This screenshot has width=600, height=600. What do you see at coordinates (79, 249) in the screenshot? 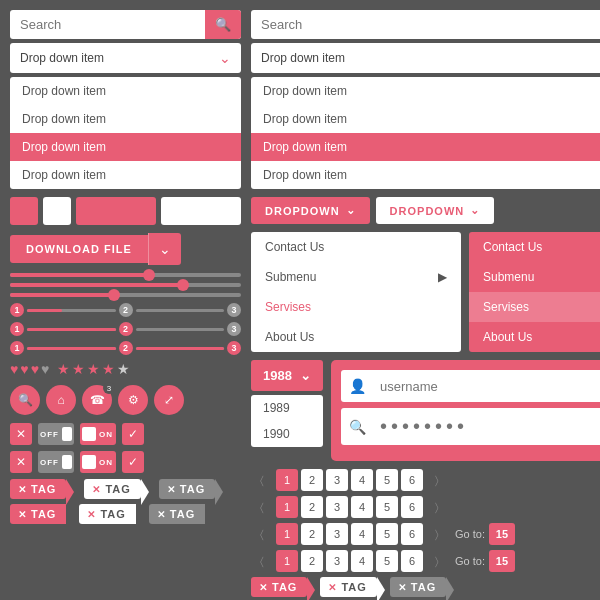
I see `download-main-btn: DOWNLOAD FILE` at bounding box center [79, 249].